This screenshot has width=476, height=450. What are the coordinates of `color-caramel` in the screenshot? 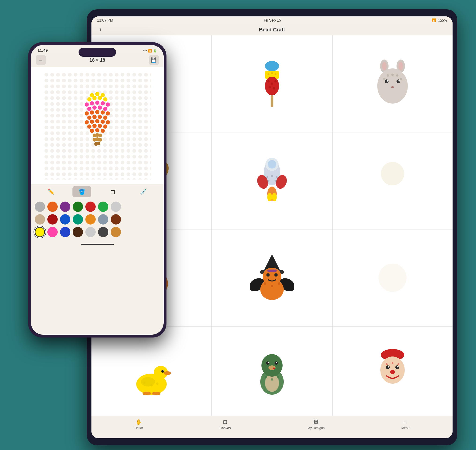 It's located at (116, 232).